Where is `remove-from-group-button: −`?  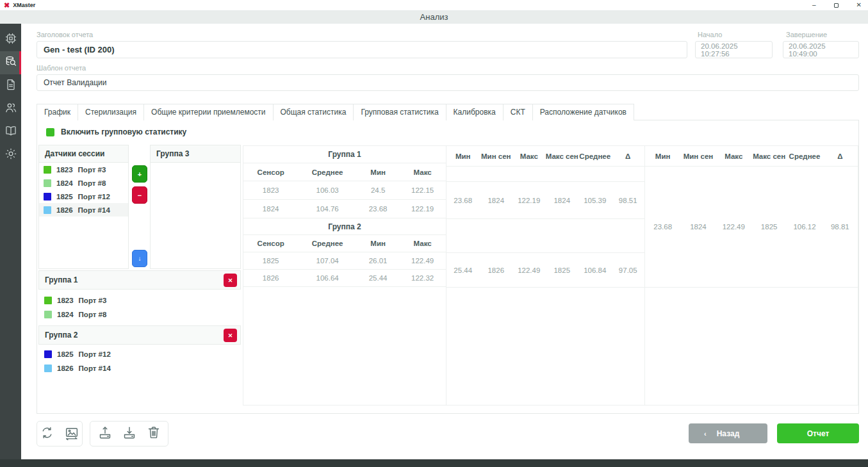 remove-from-group-button: − is located at coordinates (140, 195).